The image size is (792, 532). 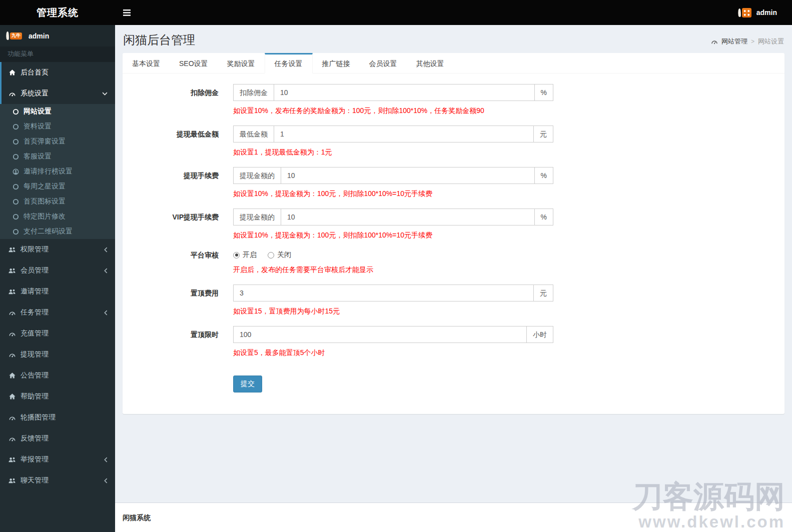 I want to click on pin-fee-input, so click(x=383, y=293).